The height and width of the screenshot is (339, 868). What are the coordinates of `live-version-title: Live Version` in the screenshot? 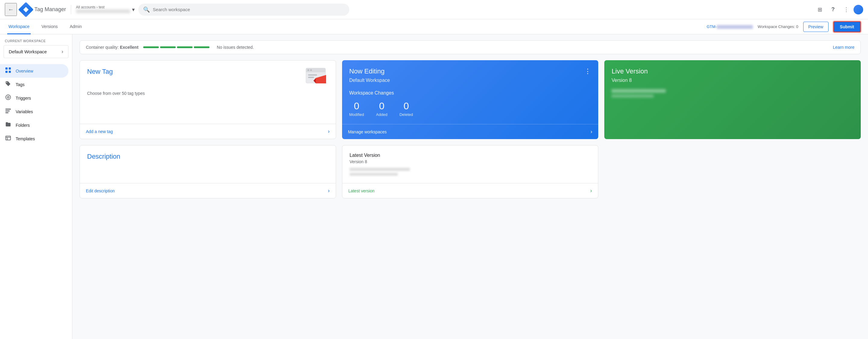 It's located at (733, 71).